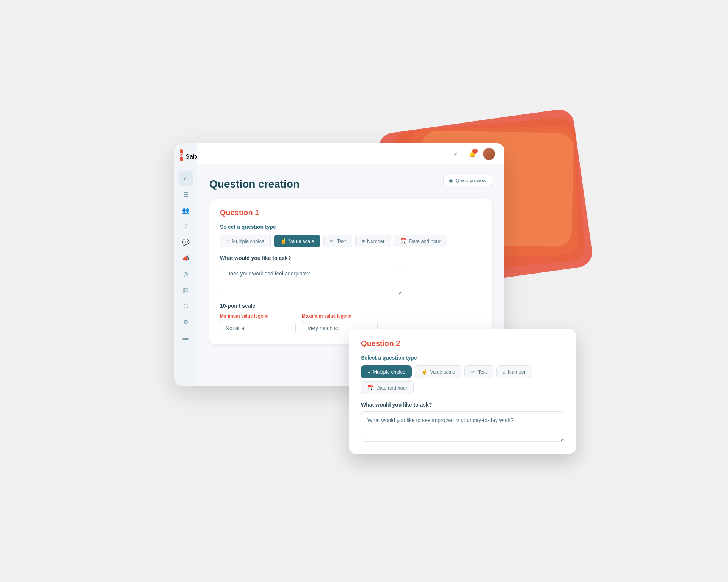  I want to click on users-icon: 👥, so click(186, 211).